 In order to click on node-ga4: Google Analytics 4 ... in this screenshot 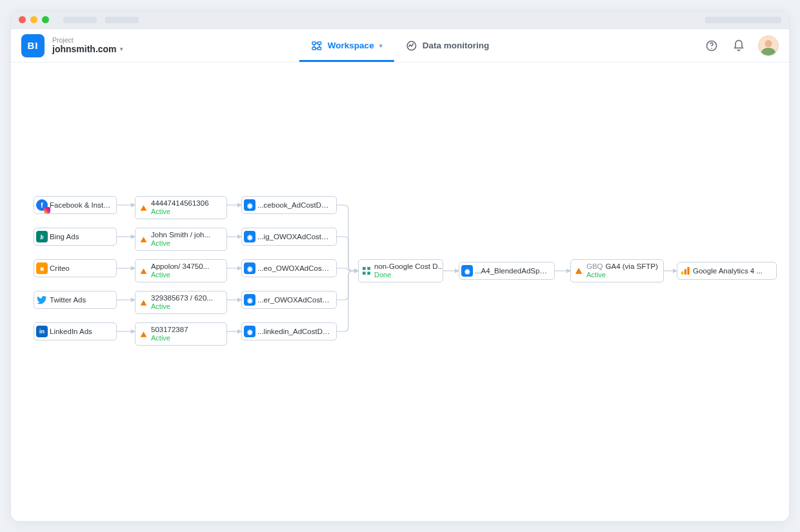, I will do `click(726, 271)`.